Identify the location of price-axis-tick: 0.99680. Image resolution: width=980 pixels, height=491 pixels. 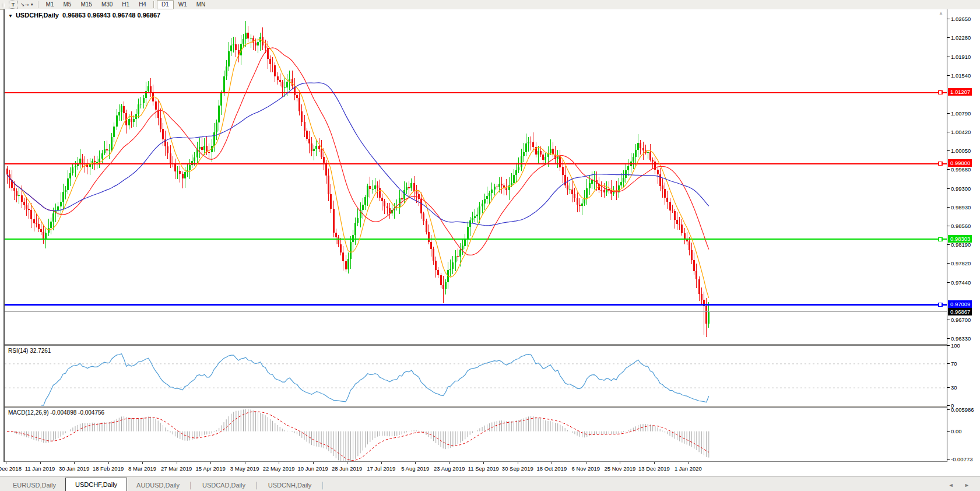
(964, 169).